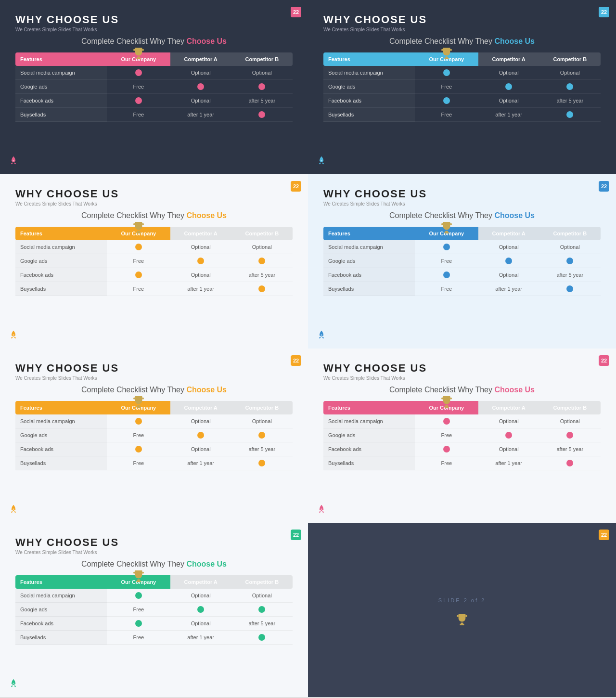 This screenshot has width=616, height=698. I want to click on table-row: Google adsFree, so click(154, 87).